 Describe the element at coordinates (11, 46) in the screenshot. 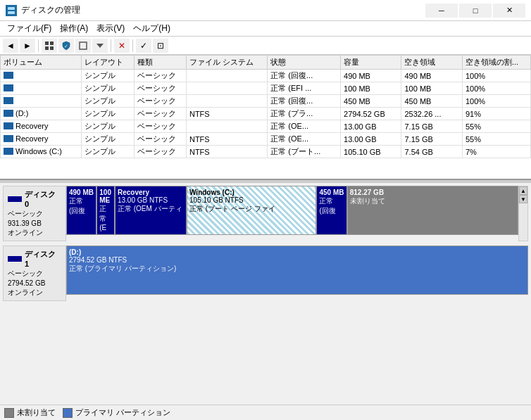

I see `toolbar-back: ◄` at that location.